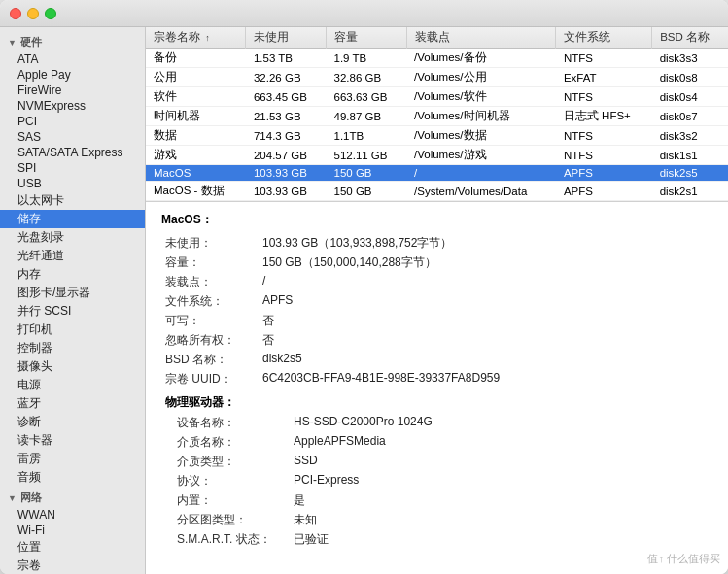  Describe the element at coordinates (214, 243) in the screenshot. I see `detail-label-0: 未使用：` at that location.